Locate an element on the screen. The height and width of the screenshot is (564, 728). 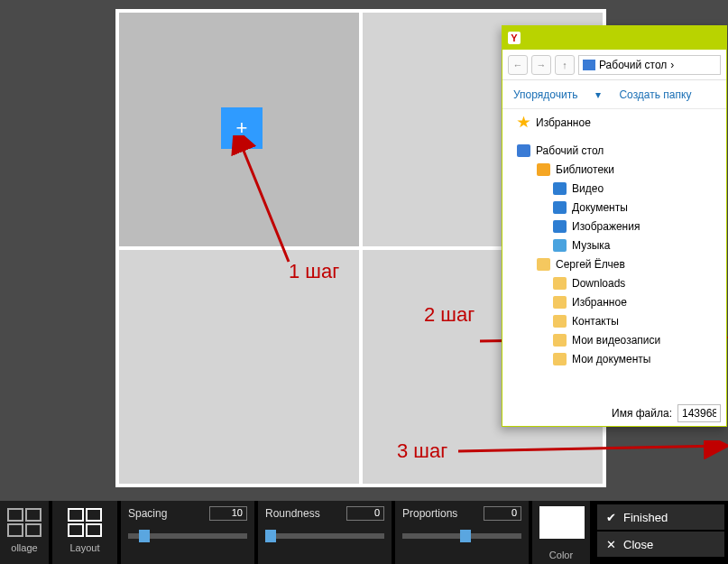
tree-desktop: Рабочий стол is located at coordinates (614, 150).